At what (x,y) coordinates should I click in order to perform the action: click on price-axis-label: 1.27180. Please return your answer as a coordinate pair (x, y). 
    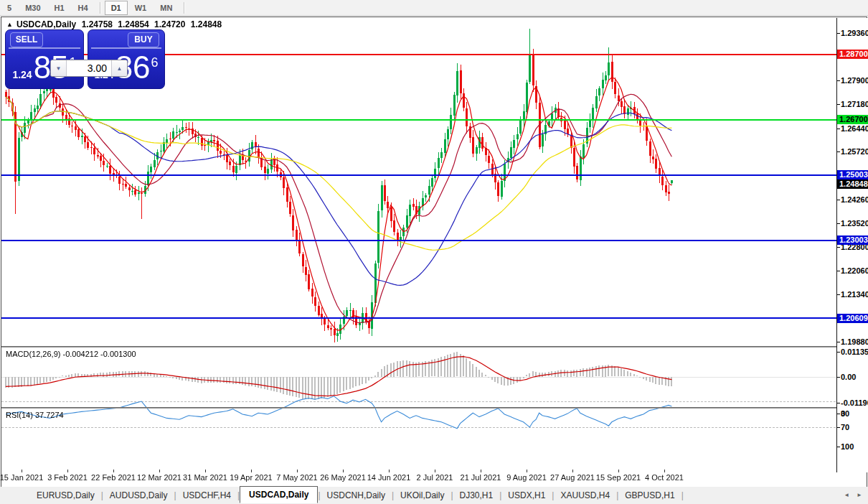
    Looking at the image, I should click on (854, 104).